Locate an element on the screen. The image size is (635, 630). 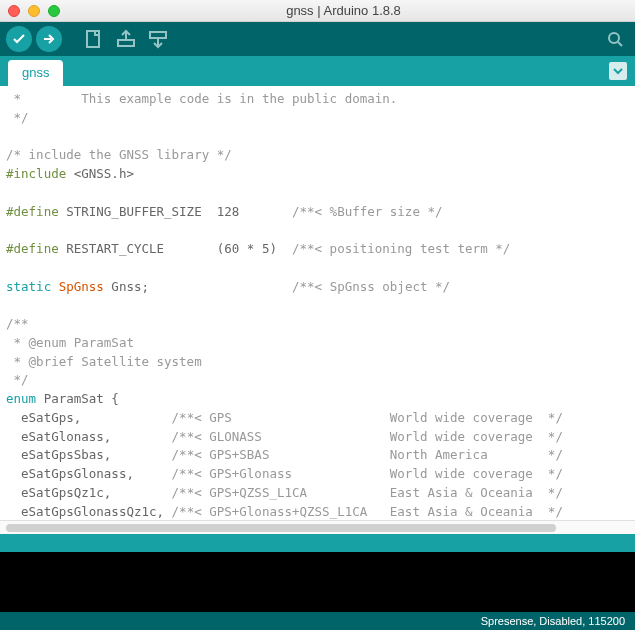
horizontal-scrollbar is located at coordinates (318, 527).